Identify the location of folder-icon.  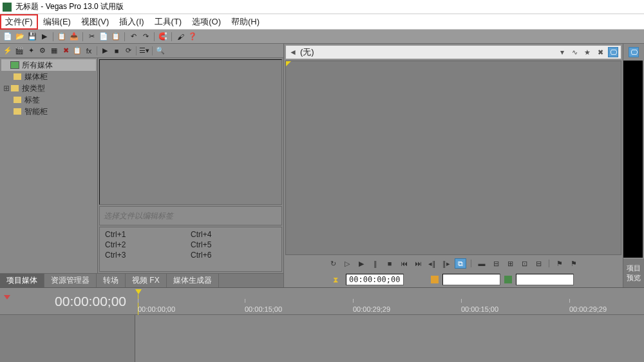
(17, 100).